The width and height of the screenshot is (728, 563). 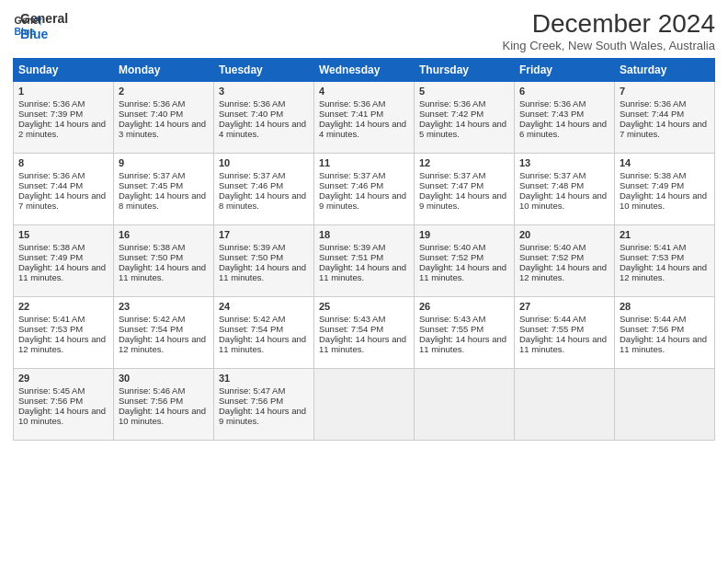 I want to click on day-number: 29, so click(x=63, y=378).